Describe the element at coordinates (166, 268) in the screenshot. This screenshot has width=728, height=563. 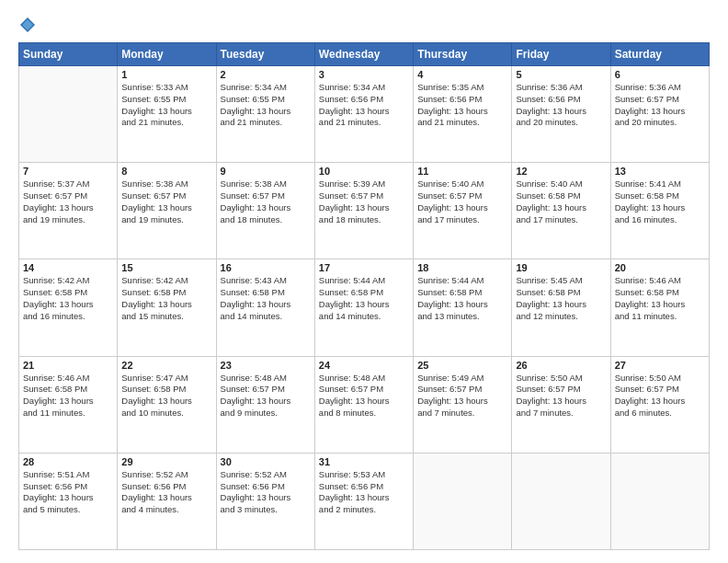
I see `day-number: 15` at that location.